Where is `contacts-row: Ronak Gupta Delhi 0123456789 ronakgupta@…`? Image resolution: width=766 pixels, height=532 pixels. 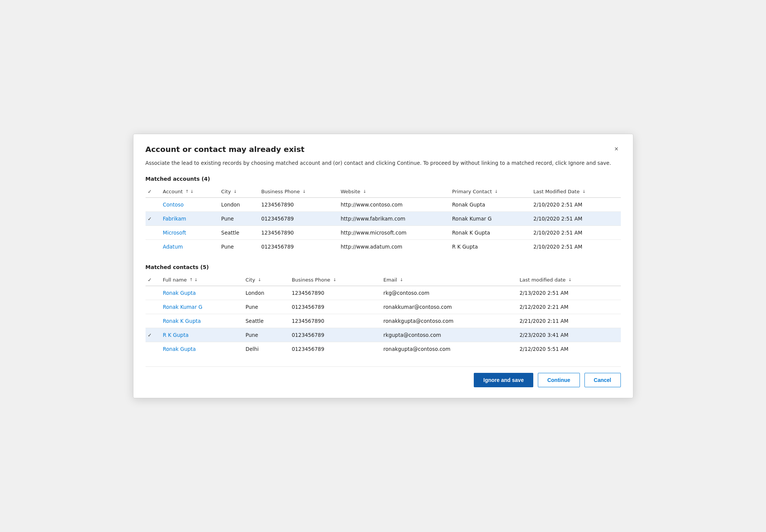 contacts-row: Ronak Gupta Delhi 0123456789 ronakgupta@… is located at coordinates (383, 349).